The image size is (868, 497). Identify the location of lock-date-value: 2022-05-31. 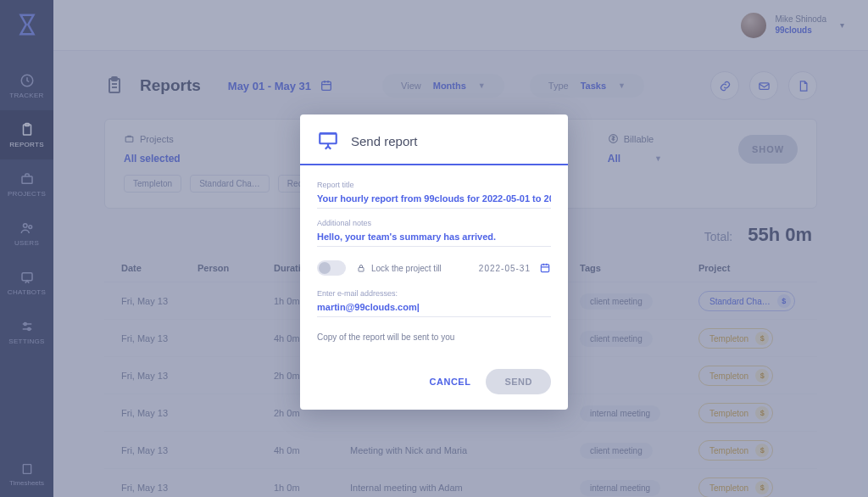
(505, 268).